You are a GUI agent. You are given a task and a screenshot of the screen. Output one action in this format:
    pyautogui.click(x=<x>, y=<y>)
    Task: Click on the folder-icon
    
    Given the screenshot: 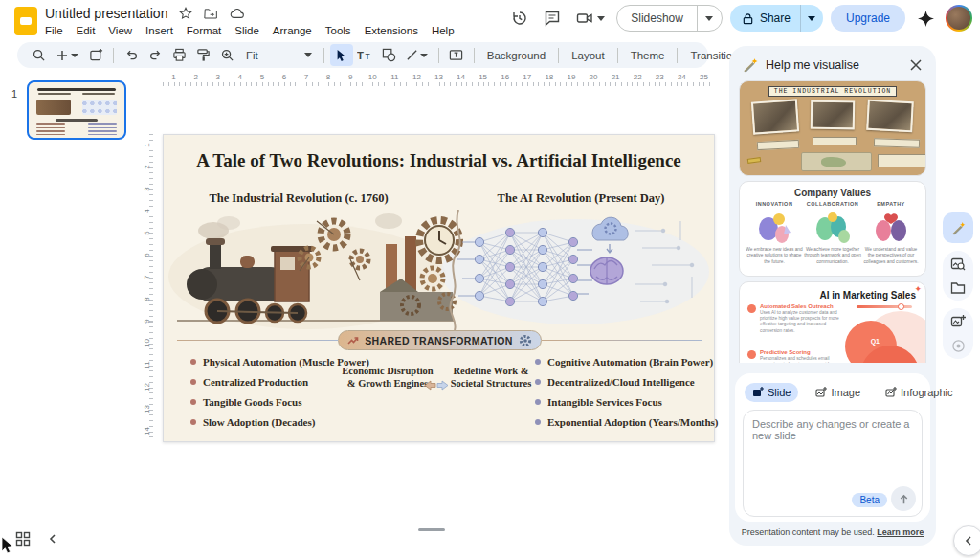 What is the action you would take?
    pyautogui.click(x=958, y=288)
    